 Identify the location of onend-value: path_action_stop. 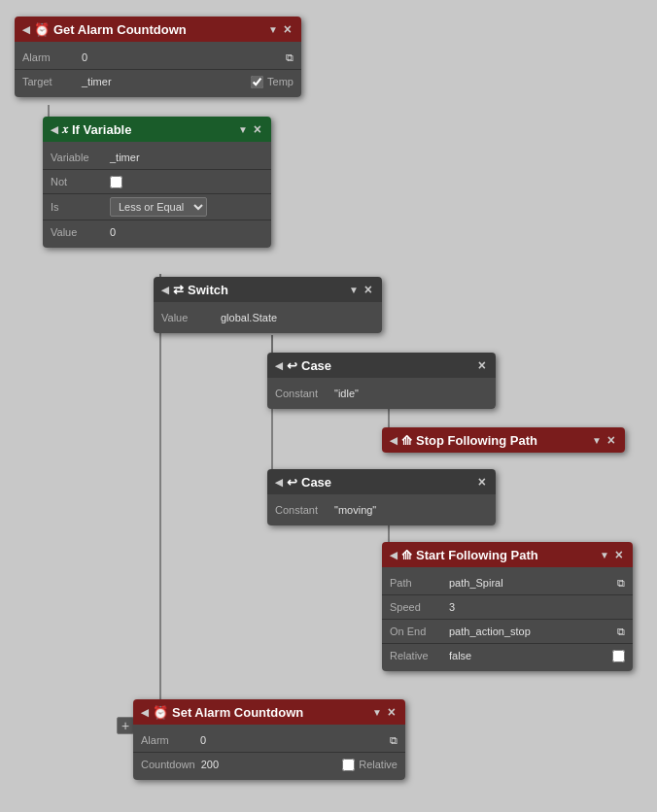
(490, 631).